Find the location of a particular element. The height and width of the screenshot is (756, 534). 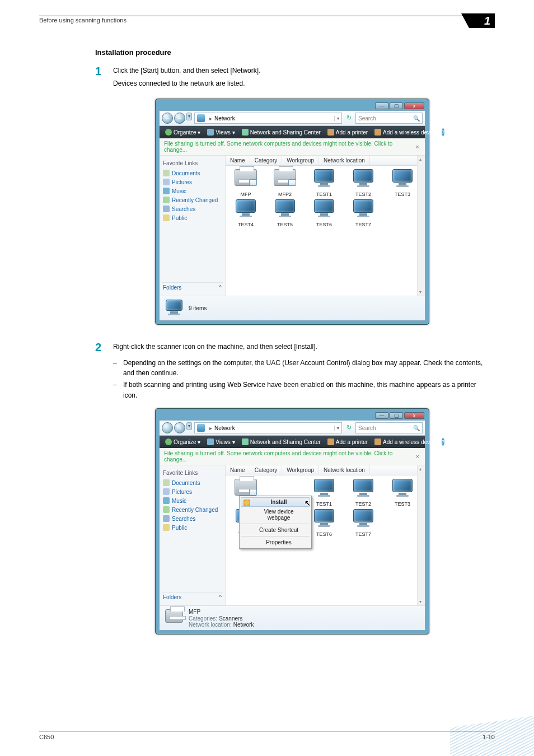

device-test5: TEST5 is located at coordinates (285, 213).